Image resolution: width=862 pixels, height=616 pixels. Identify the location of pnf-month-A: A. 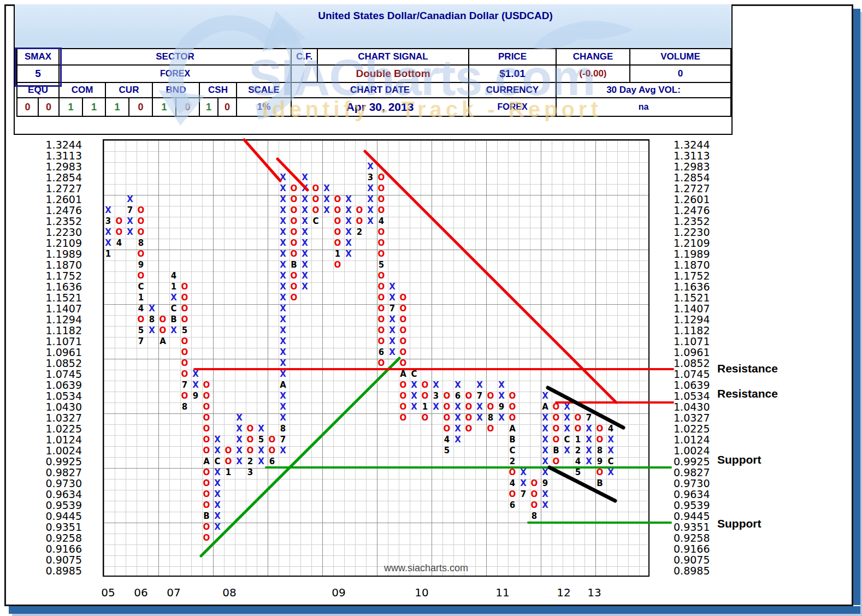
(545, 407).